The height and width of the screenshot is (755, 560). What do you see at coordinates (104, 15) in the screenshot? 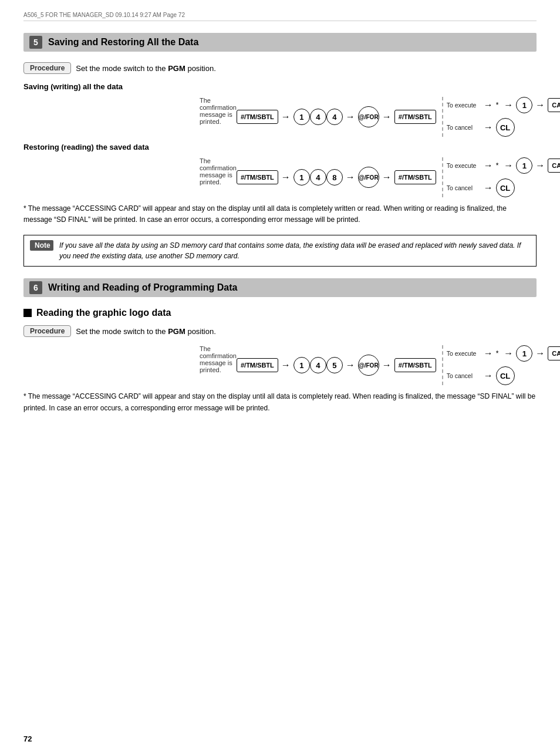
I see `header-text: A506_5 FOR THE MANAGER_SD 09.10.14 9:27 …` at bounding box center [104, 15].